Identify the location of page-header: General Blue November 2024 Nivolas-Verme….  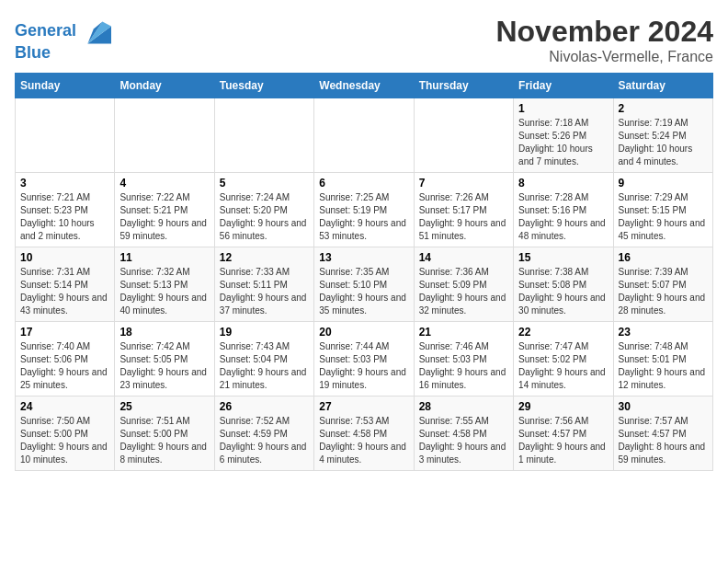
(364, 40).